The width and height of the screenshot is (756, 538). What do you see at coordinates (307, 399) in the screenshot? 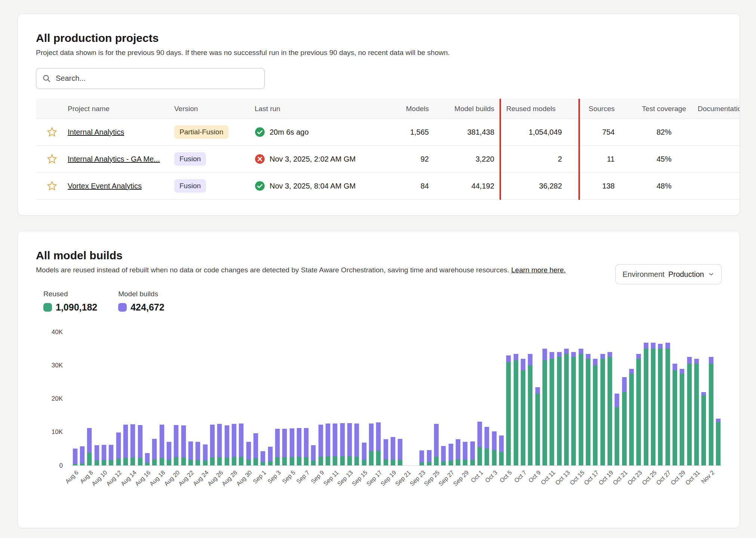
I see `chart-bar-sep-7: Sep 7` at bounding box center [307, 399].